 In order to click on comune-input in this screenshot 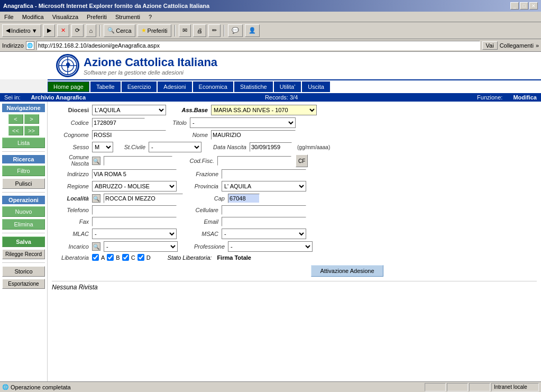, I will do `click(138, 161)`.